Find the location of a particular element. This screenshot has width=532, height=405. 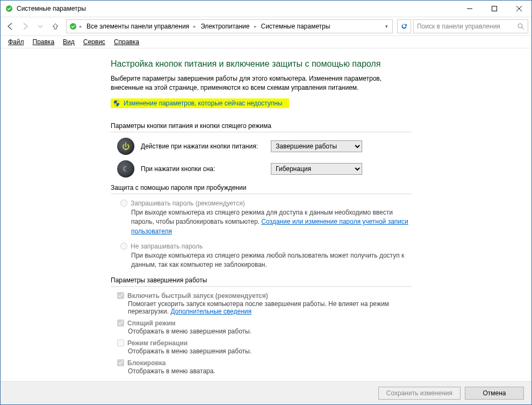

chk-hibernate-desc: Отображать в меню завершения работы. is located at coordinates (270, 351).